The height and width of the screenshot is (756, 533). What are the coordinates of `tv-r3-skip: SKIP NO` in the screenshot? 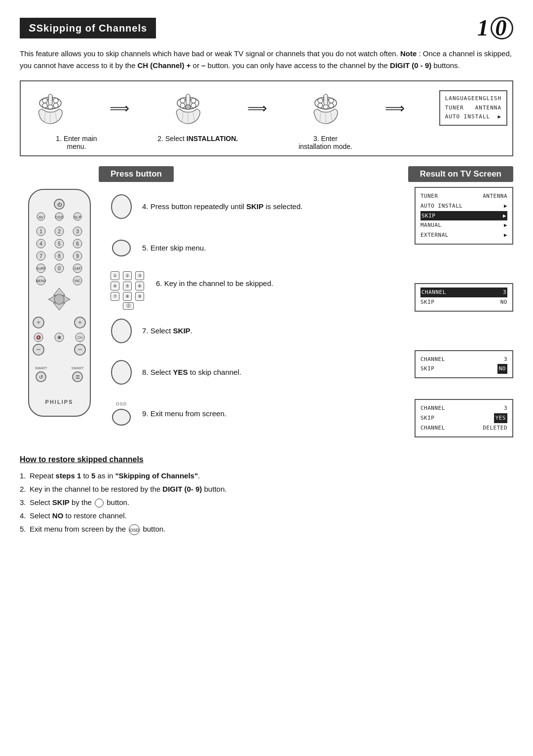 It's located at (464, 369).